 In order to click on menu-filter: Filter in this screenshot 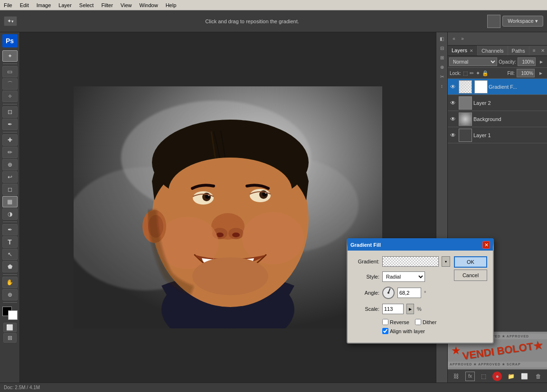, I will do `click(107, 5)`.